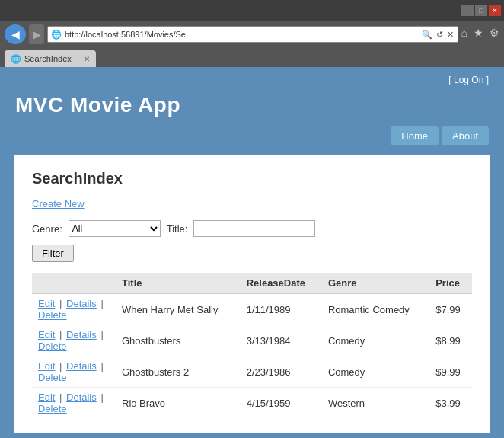  Describe the element at coordinates (376, 309) in the screenshot. I see `row-genre: Romantic Comedy` at that location.